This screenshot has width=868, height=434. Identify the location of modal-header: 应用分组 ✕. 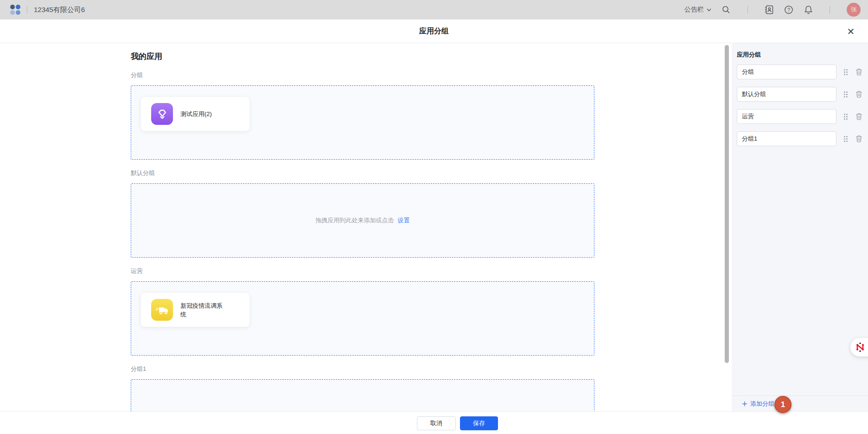
(434, 32).